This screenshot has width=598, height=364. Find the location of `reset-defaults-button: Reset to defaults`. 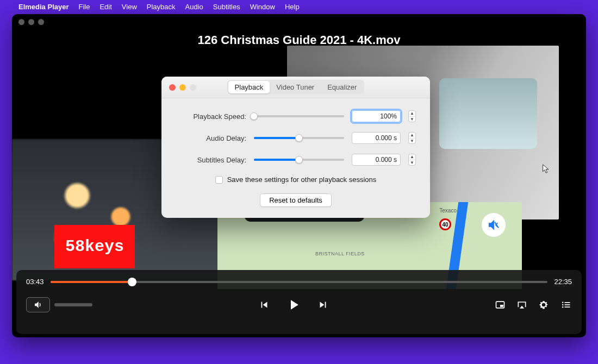

reset-defaults-button: Reset to defaults is located at coordinates (296, 200).